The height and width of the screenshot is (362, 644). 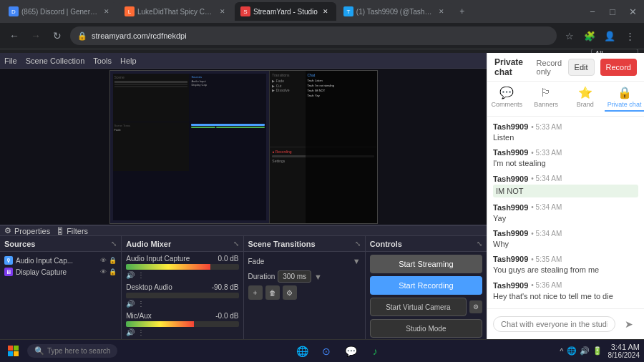 I want to click on tab-brand: ⭐ Brand, so click(x=585, y=99).